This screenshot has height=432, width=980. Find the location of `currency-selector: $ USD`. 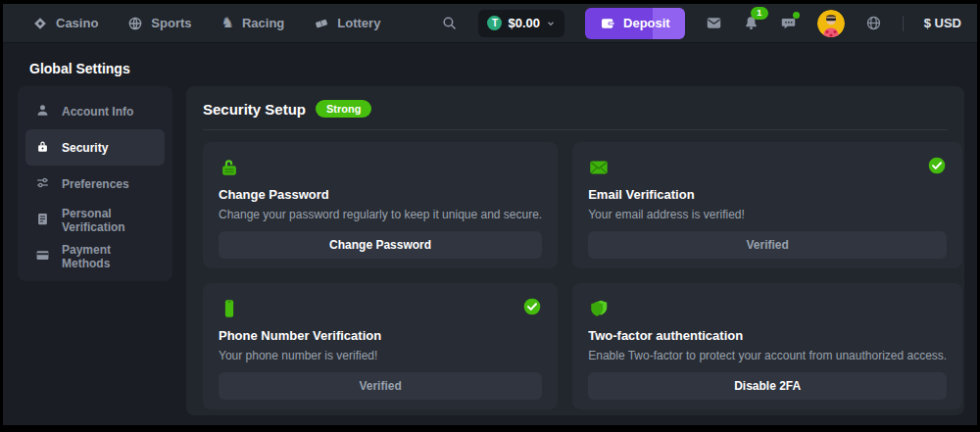

currency-selector: $ USD is located at coordinates (943, 24).